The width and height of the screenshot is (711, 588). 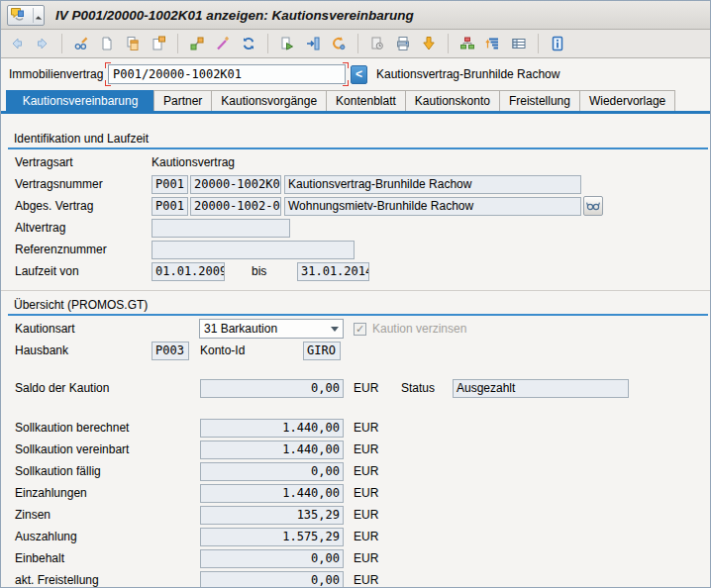 What do you see at coordinates (107, 493) in the screenshot?
I see `amount-label: Einzahlungen` at bounding box center [107, 493].